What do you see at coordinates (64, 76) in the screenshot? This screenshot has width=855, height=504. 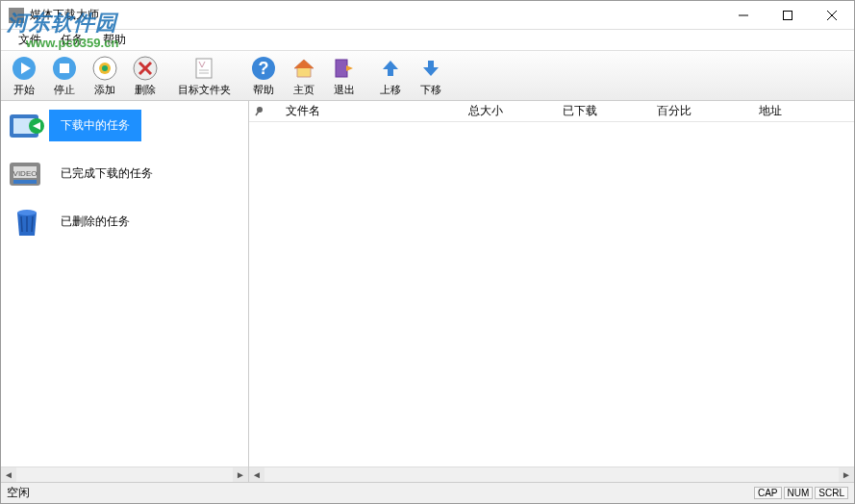 I see `stop-button: 停止` at bounding box center [64, 76].